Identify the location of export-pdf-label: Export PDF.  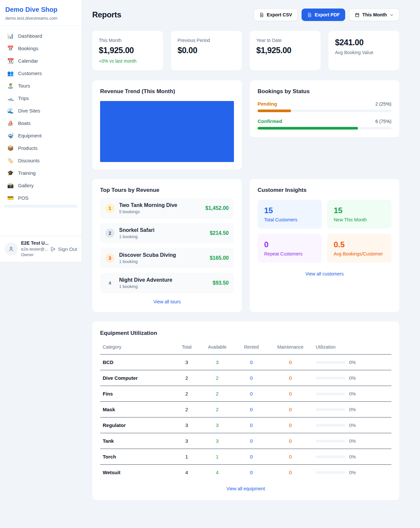
(327, 15).